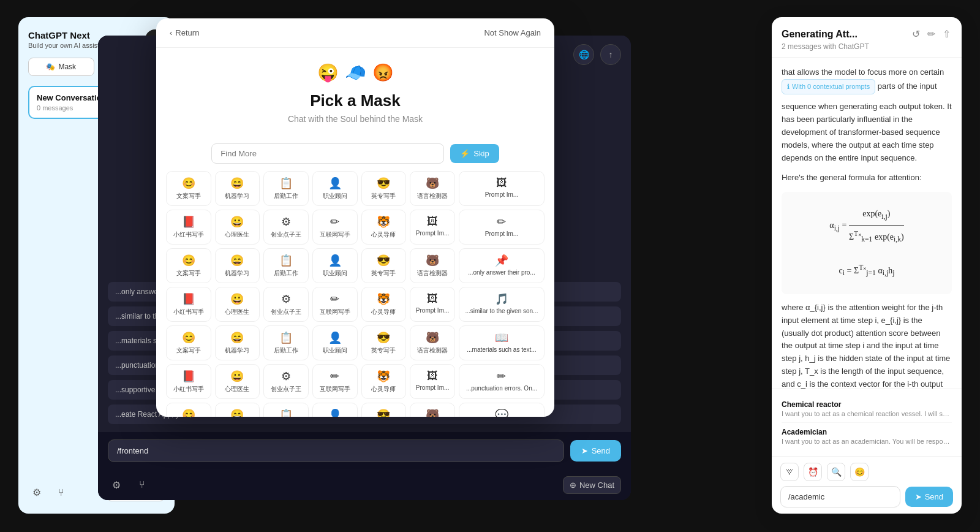 This screenshot has height=532, width=980. I want to click on mask-emoji: 📕, so click(189, 299).